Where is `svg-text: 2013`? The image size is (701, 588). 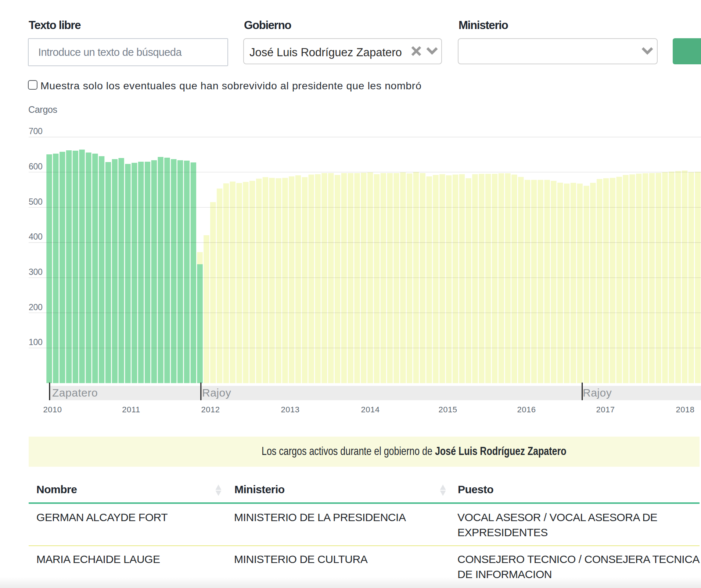
svg-text: 2013 is located at coordinates (290, 409).